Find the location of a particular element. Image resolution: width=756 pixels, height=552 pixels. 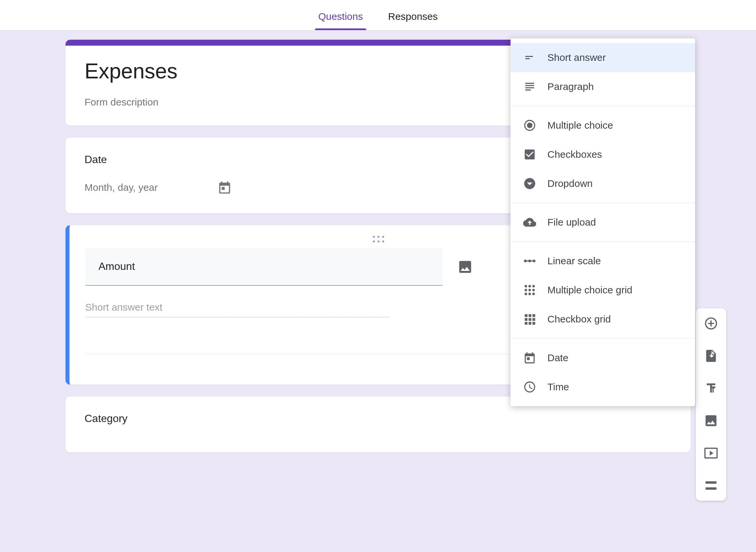

menu-item-label: Dropdown is located at coordinates (570, 184).